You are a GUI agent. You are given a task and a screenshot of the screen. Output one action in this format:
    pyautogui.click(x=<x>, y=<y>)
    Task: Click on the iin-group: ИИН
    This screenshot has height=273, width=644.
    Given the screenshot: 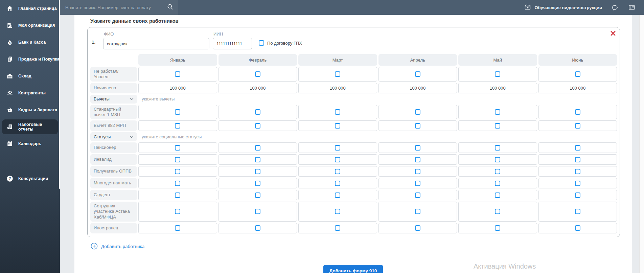 What is the action you would take?
    pyautogui.click(x=232, y=40)
    